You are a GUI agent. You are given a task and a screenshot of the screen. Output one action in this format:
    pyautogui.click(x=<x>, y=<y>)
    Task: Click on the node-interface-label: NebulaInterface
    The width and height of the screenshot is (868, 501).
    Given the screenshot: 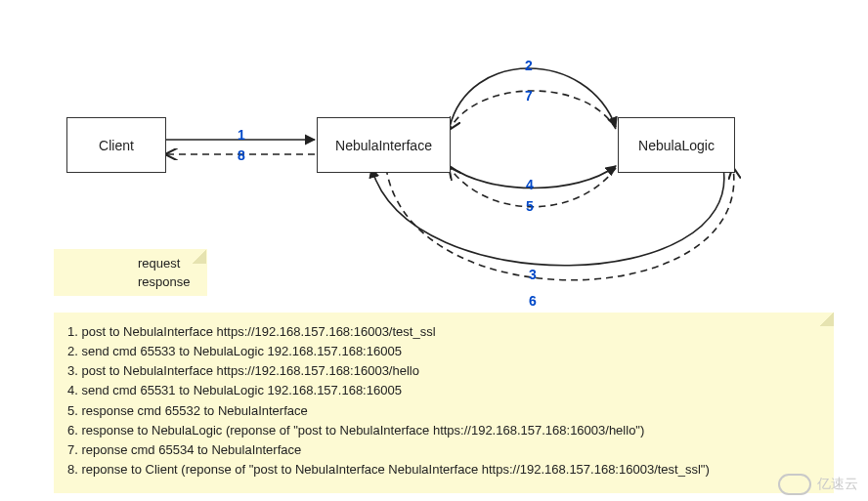 What is the action you would take?
    pyautogui.click(x=383, y=146)
    